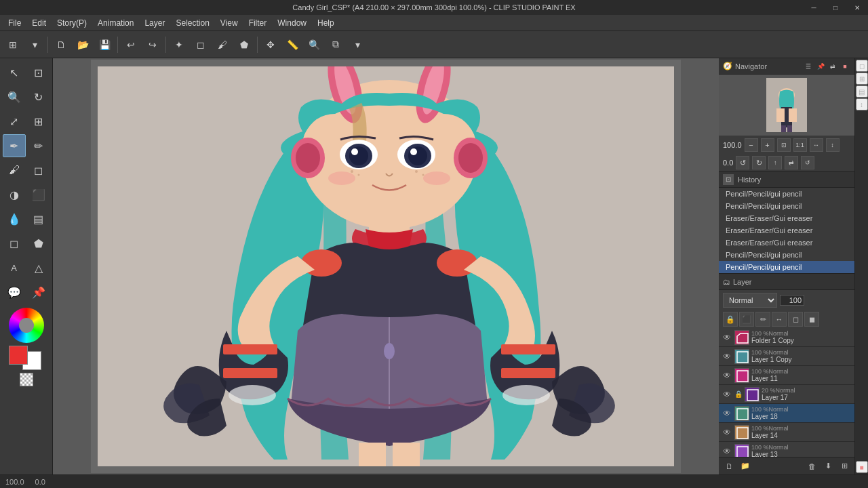  I want to click on minimize-button: ─, so click(814, 7).